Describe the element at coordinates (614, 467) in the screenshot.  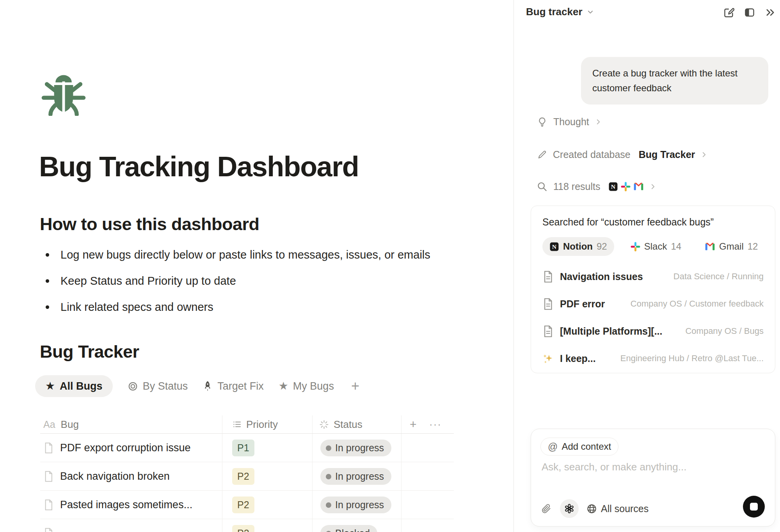
I see `chat-input: Ask, search, or make anything...` at that location.